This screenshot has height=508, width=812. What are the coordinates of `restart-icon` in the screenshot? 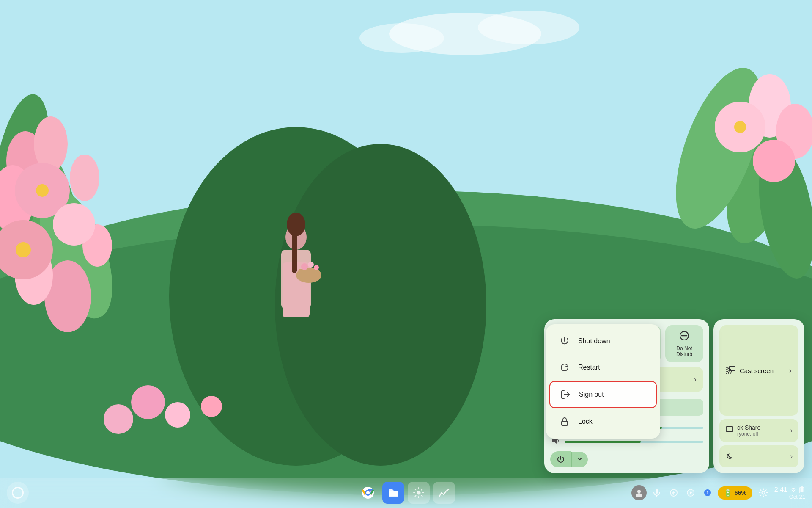 It's located at (565, 367).